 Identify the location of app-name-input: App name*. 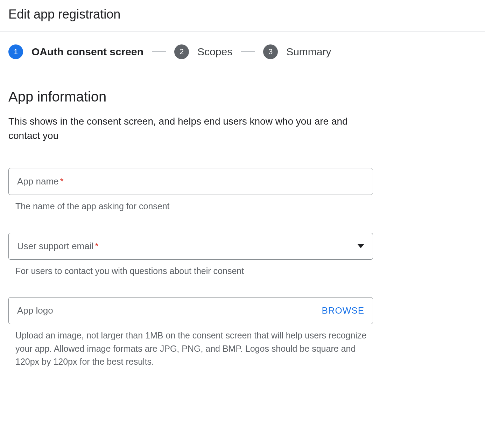
(191, 181).